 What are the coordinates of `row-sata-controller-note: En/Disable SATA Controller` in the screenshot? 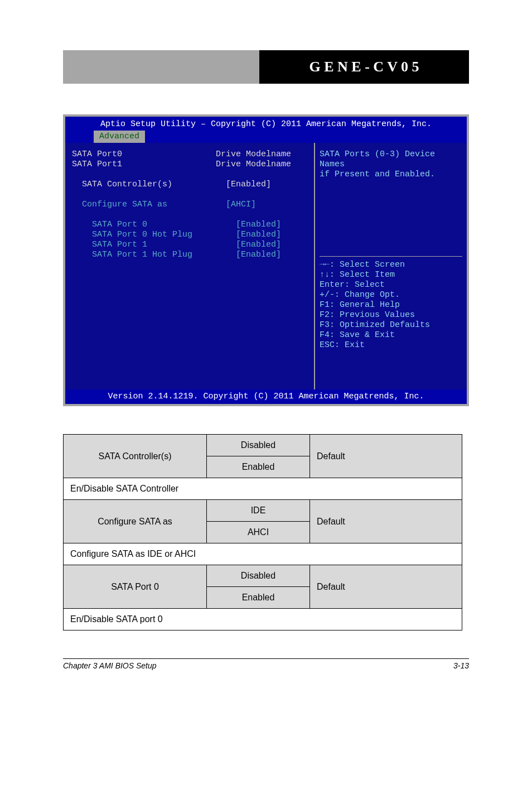 It's located at (263, 489).